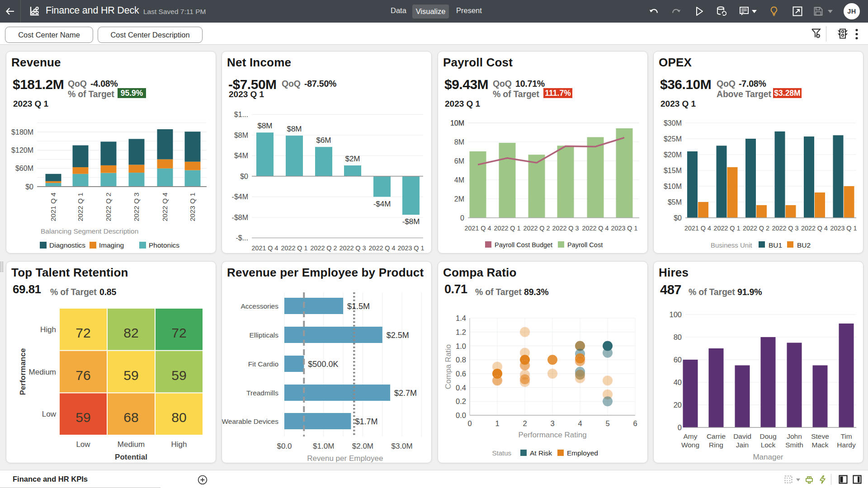  Describe the element at coordinates (820, 436) in the screenshot. I see `svg-text: Steve` at that location.